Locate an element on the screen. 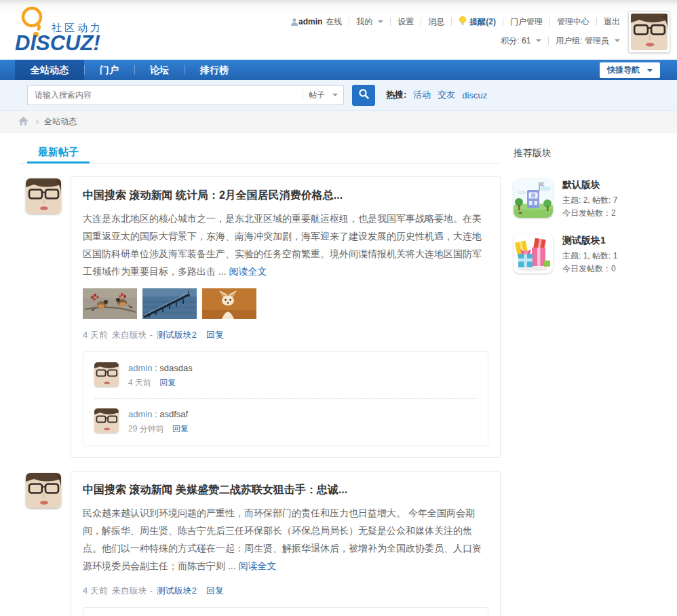 This screenshot has width=677, height=616. board-info: 测试版块1 主题: 1, 帖数: 1 今日发帖数：0 is located at coordinates (590, 254).